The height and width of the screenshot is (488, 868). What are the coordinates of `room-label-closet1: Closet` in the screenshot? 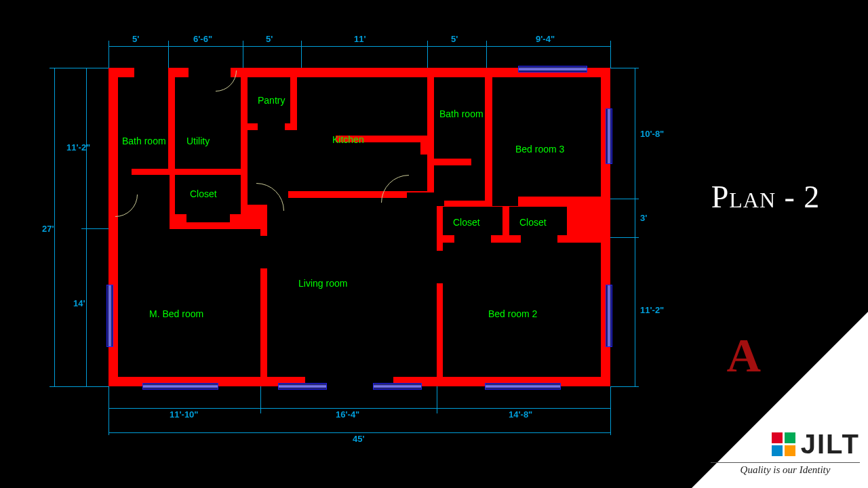 It's located at (203, 194).